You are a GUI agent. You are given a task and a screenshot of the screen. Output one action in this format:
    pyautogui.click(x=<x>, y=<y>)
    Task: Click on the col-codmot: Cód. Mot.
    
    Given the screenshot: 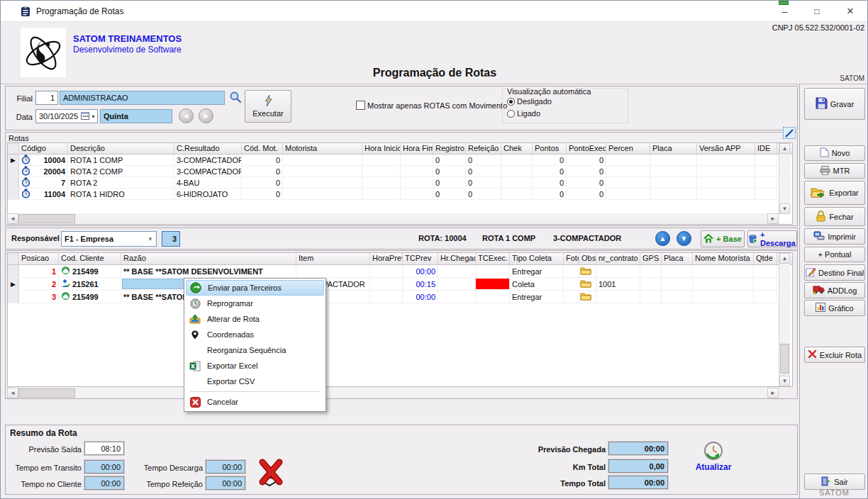 What is the action you would take?
    pyautogui.click(x=262, y=149)
    